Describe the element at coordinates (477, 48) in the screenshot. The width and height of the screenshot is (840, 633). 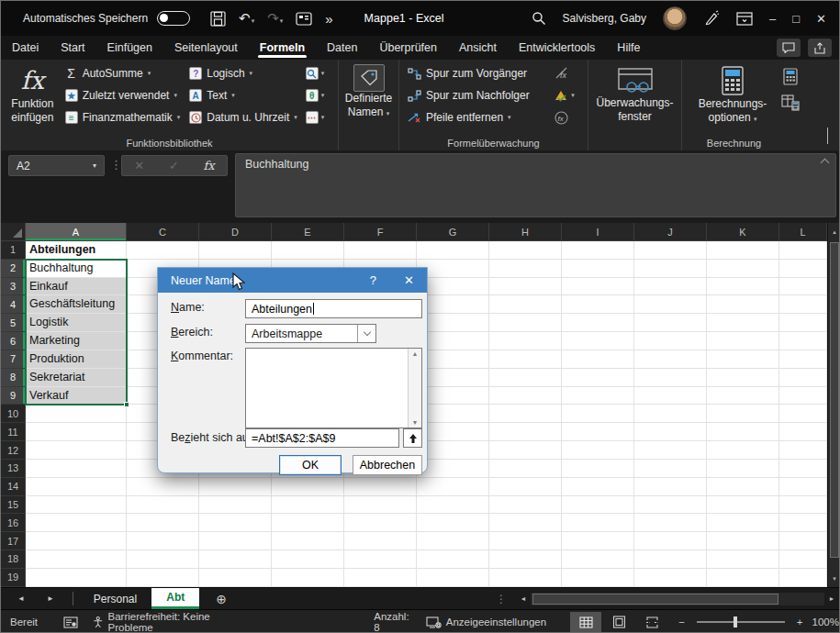
I see `tab-ansicht: Ansicht` at that location.